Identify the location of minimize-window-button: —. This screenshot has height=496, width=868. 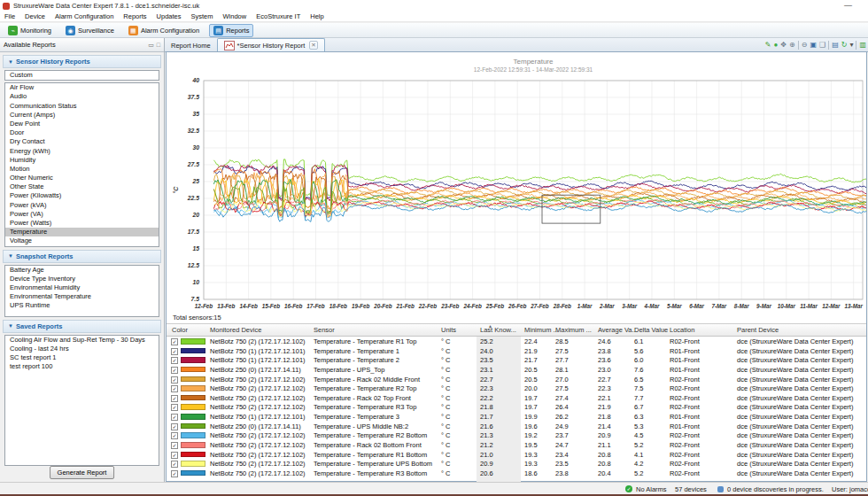
(849, 5).